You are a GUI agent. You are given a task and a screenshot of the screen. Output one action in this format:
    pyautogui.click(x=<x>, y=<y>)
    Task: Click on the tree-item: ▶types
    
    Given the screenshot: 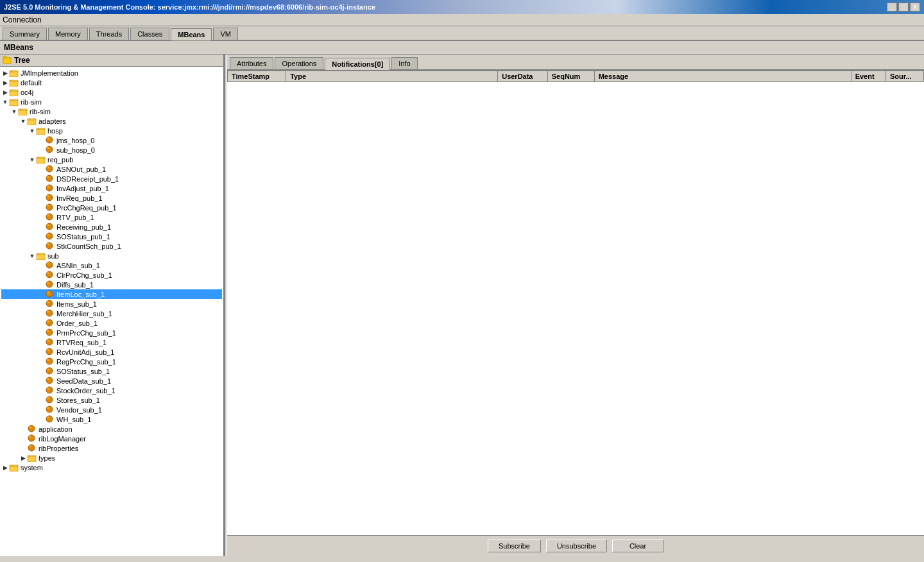 What is the action you would take?
    pyautogui.click(x=112, y=458)
    